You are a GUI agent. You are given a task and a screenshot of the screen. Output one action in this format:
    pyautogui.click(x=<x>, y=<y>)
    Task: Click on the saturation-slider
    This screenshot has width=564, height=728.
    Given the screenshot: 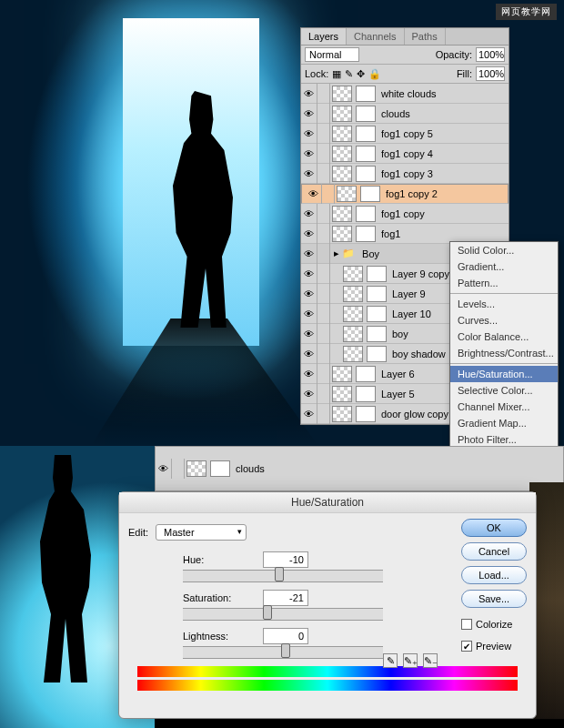 What is the action you would take?
    pyautogui.click(x=283, y=614)
    